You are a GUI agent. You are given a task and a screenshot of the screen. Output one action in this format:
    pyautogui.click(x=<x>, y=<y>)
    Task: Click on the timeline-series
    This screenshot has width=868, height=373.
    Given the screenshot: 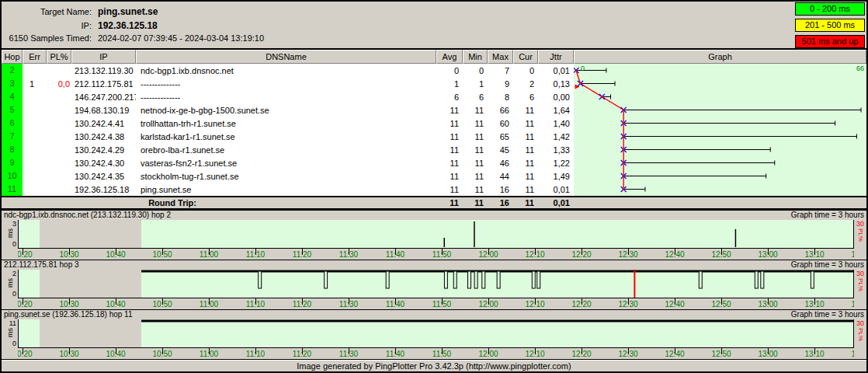 What is the action you would take?
    pyautogui.click(x=436, y=234)
    